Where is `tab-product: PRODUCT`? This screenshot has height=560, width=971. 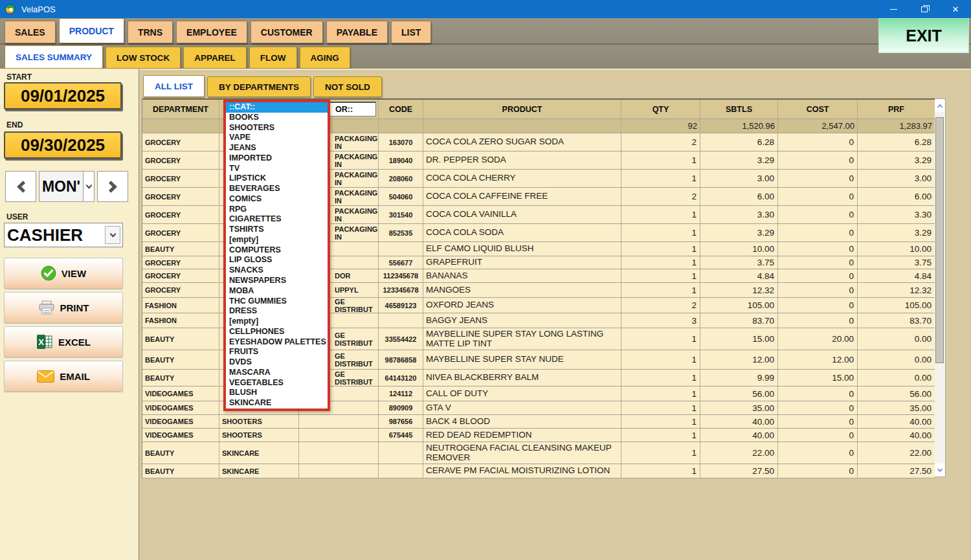 tab-product: PRODUCT is located at coordinates (92, 31).